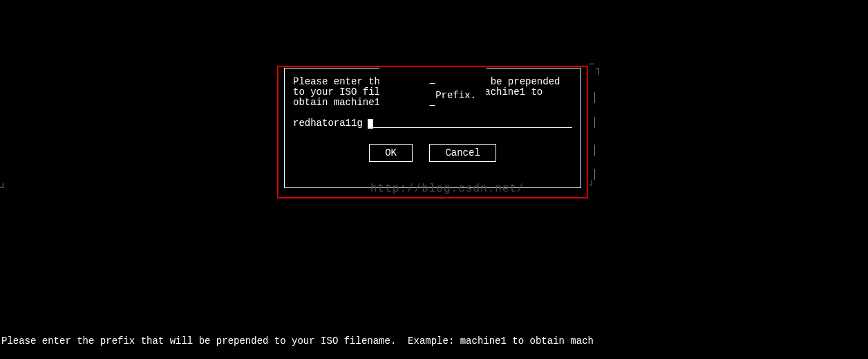 The width and height of the screenshot is (868, 359). Describe the element at coordinates (598, 69) in the screenshot. I see `bg-box-corner-tr: ┐` at that location.